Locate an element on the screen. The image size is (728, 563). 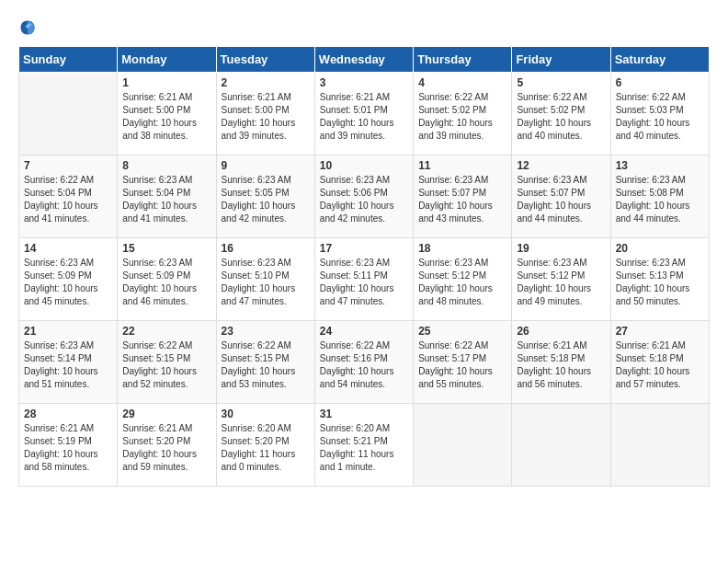
day-cell: 3Sunrise: 6:21 AM Sunset: 5:01 PM Daylig… is located at coordinates (364, 114).